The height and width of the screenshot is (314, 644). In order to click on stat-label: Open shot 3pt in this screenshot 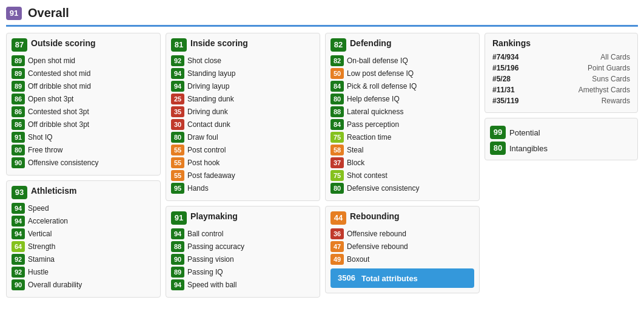, I will do `click(92, 99)`.